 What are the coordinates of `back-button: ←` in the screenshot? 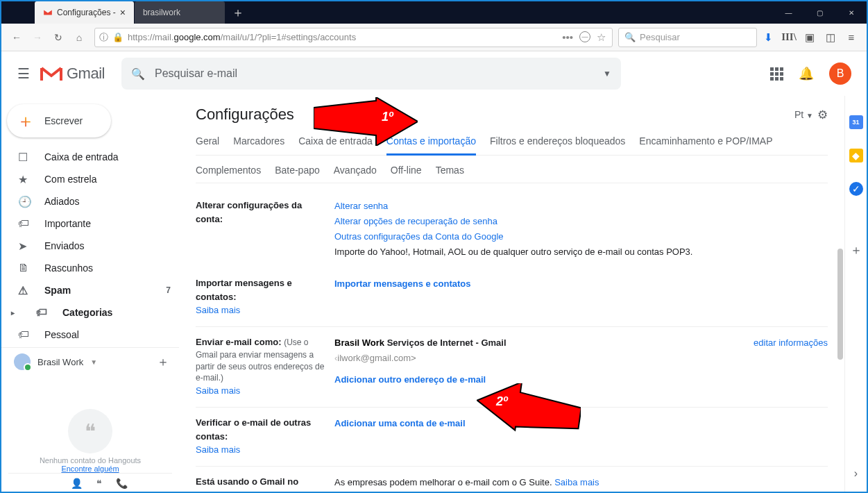 It's located at (17, 37).